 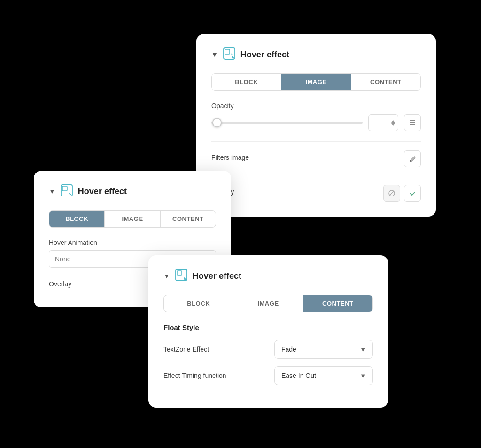 I want to click on panel2-tab-group: BLOCK IMAGE CONTENT, so click(x=132, y=219).